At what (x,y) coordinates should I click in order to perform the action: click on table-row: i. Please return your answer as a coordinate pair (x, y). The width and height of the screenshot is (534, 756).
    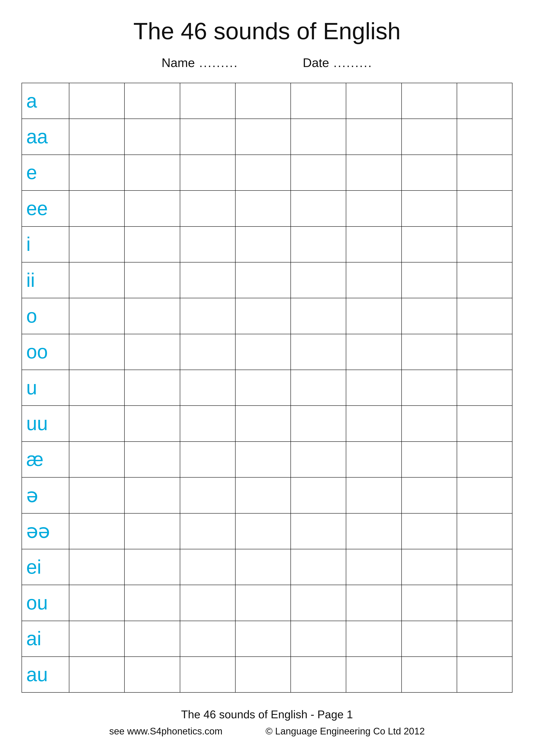
    Looking at the image, I should click on (267, 244).